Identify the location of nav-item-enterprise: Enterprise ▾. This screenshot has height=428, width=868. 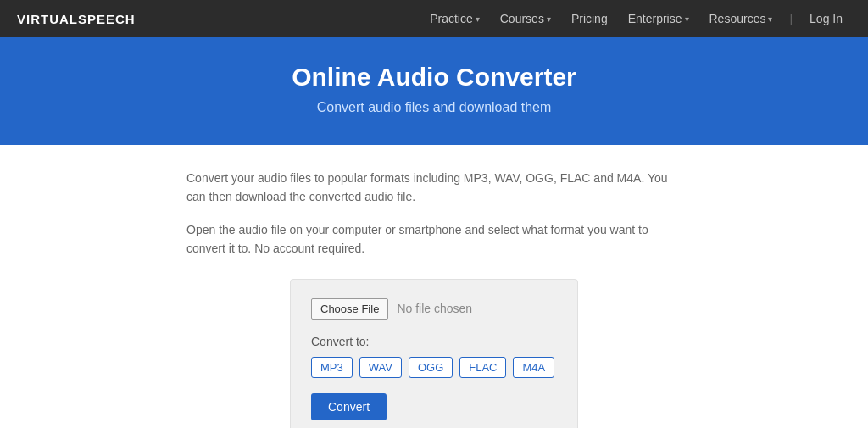
(659, 19).